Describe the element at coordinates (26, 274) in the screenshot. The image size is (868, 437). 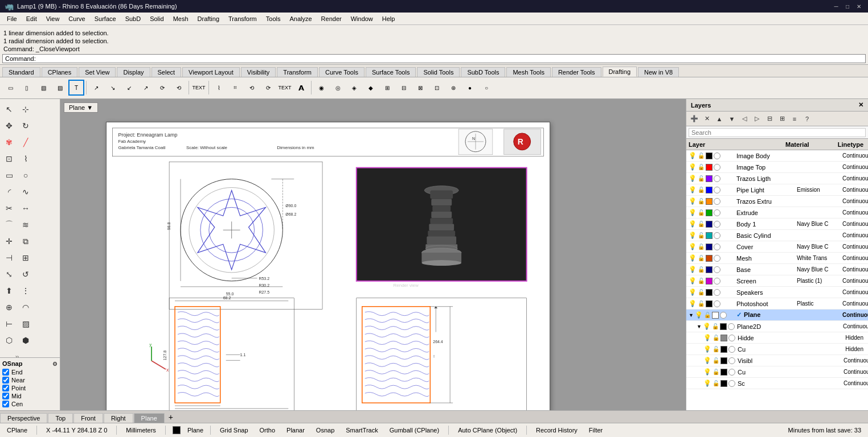
I see `lt-rotate2: ↺` at that location.